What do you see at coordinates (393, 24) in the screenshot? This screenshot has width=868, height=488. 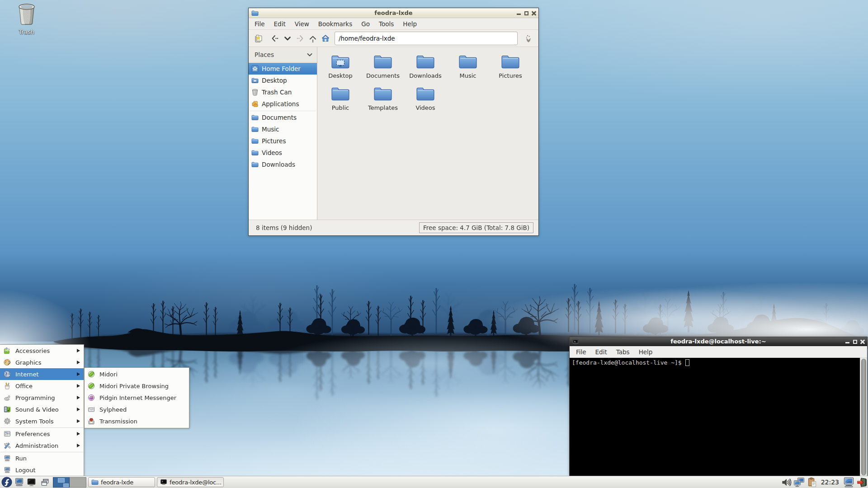 I see `fm-menubar: FileEditViewBookmarksGoToolsHelp` at bounding box center [393, 24].